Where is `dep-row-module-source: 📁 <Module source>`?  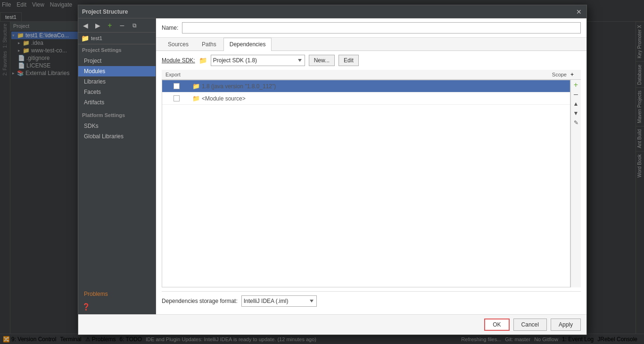
dep-row-module-source: 📁 <Module source> is located at coordinates (366, 99).